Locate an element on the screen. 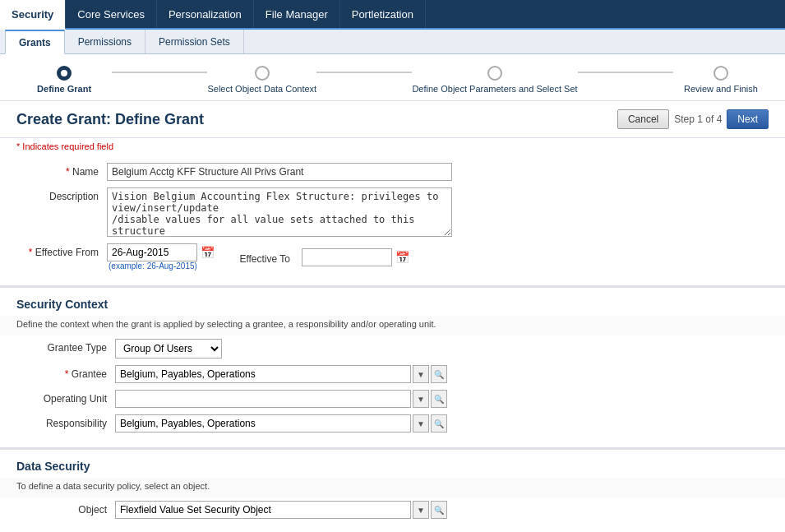  name-label: Name is located at coordinates (62, 170).